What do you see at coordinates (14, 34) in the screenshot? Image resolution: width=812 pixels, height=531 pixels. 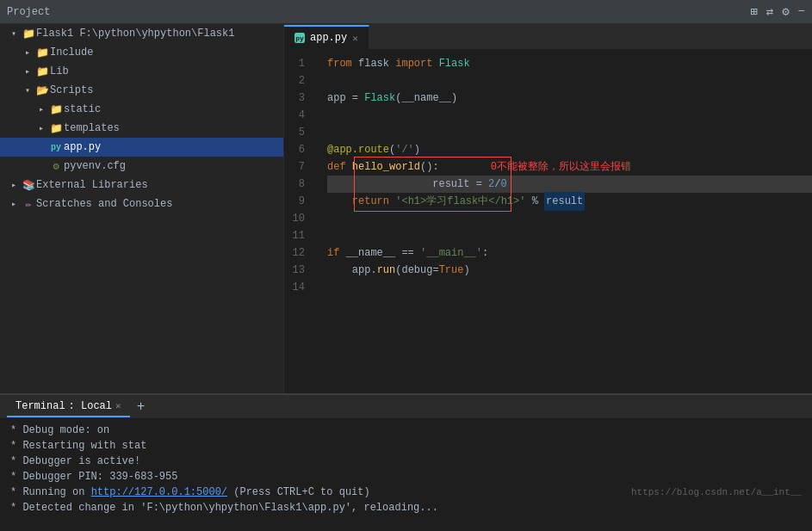 I see `project-arrow` at bounding box center [14, 34].